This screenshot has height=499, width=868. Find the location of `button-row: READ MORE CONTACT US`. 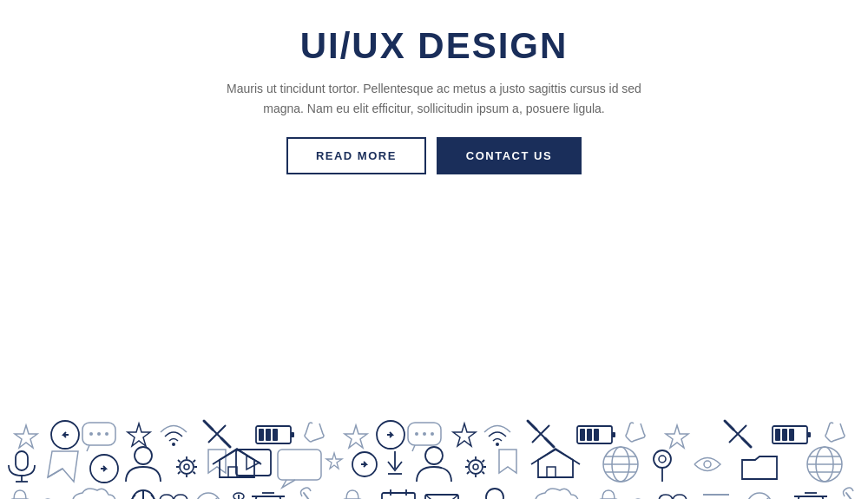

button-row: READ MORE CONTACT US is located at coordinates (434, 156).